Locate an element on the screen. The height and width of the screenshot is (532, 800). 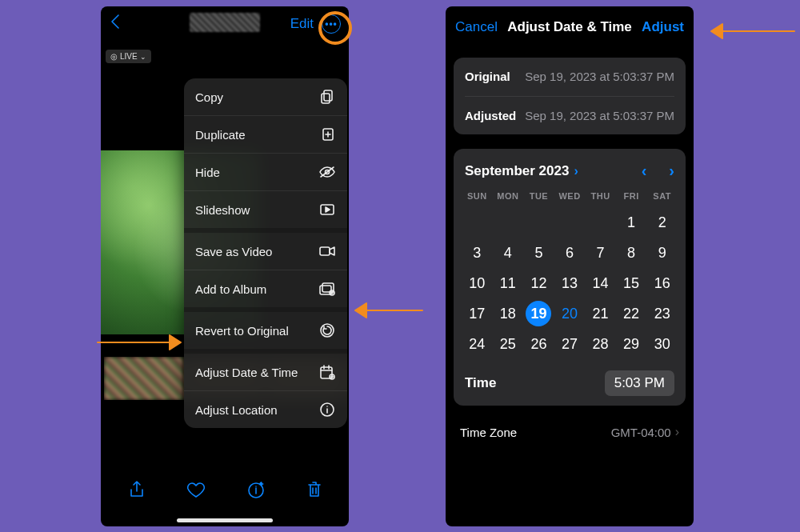
calendar-day: 4 is located at coordinates (509, 253).